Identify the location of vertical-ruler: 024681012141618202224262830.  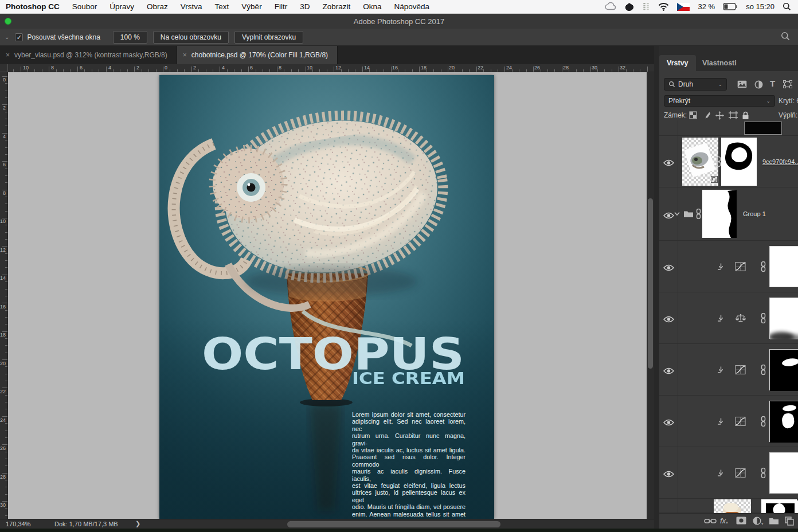
(4, 296).